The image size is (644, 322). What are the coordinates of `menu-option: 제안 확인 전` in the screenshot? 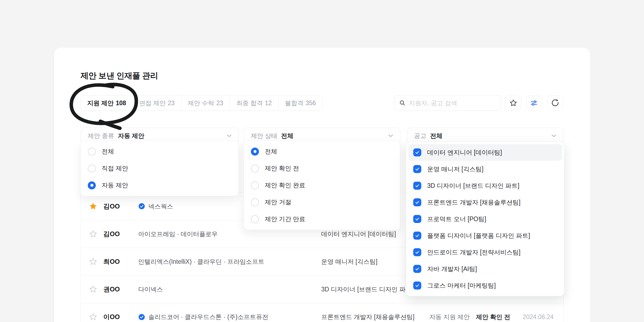 It's located at (322, 169).